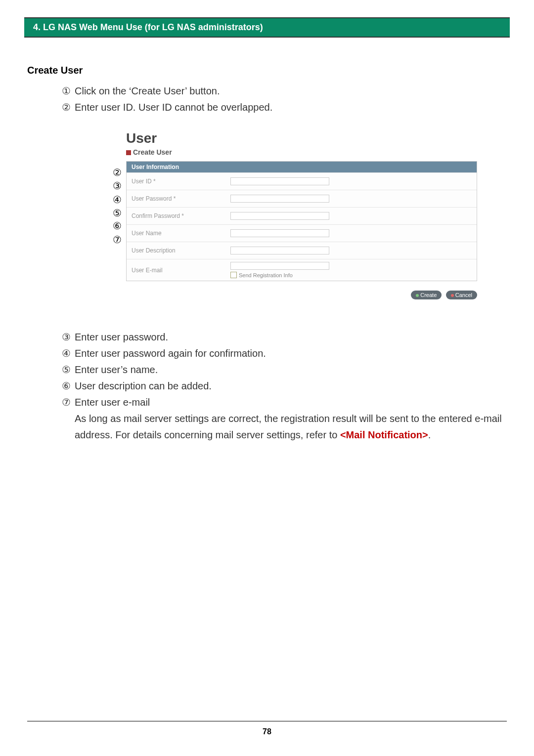  Describe the element at coordinates (452, 295) in the screenshot. I see `cancel-icon` at that location.